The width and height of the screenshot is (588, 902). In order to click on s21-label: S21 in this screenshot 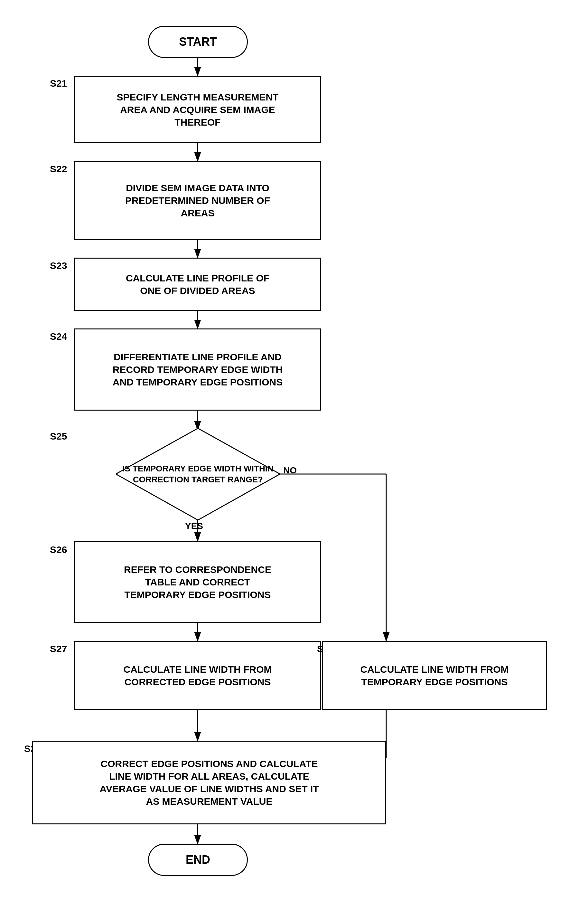, I will do `click(58, 83)`.